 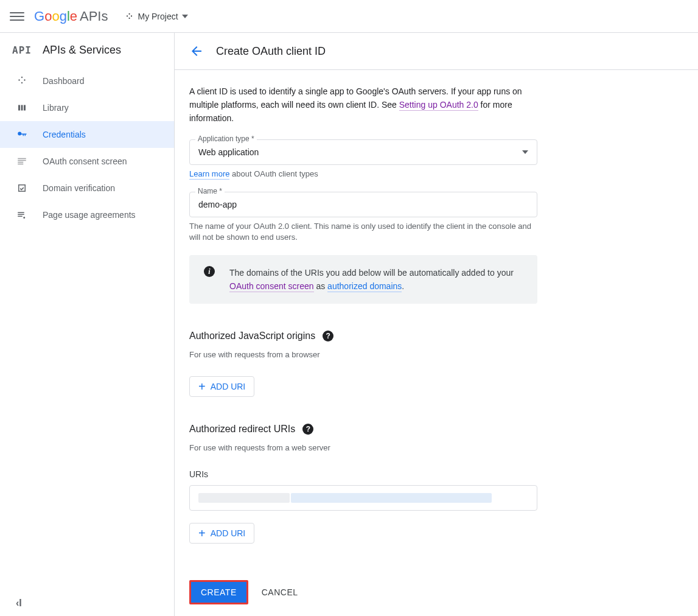 I want to click on create-button: CREATE, so click(x=219, y=592).